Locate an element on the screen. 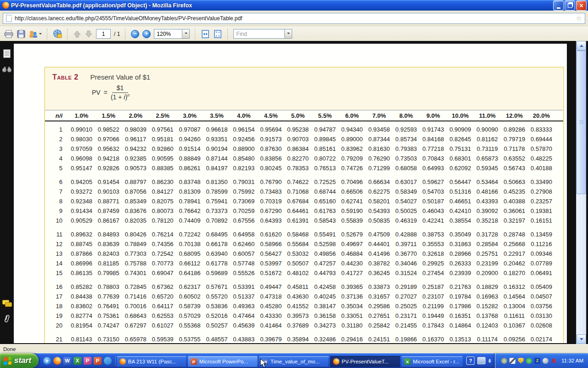  pv-value: 0.86167 is located at coordinates (108, 221).